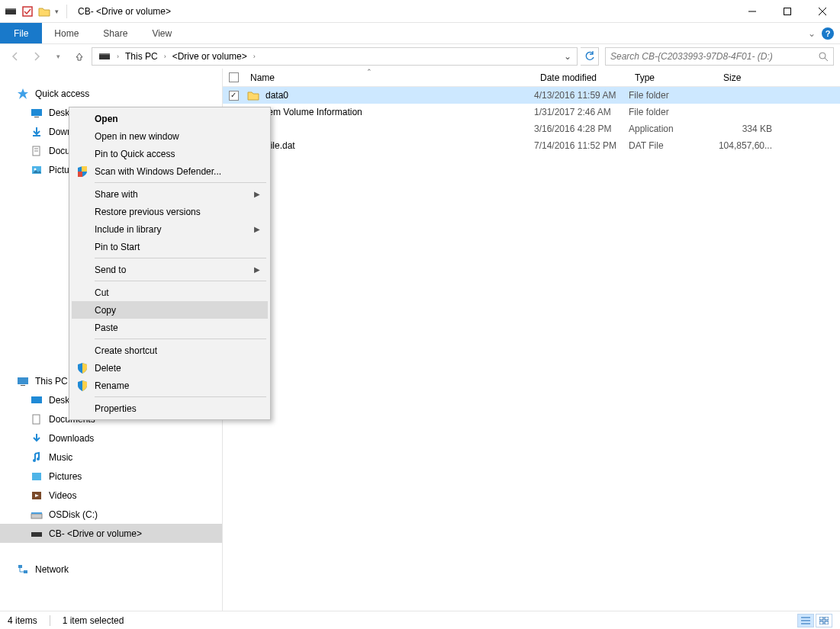 This screenshot has width=840, height=629. What do you see at coordinates (61, 457) in the screenshot?
I see `tree-label: Music` at bounding box center [61, 457].